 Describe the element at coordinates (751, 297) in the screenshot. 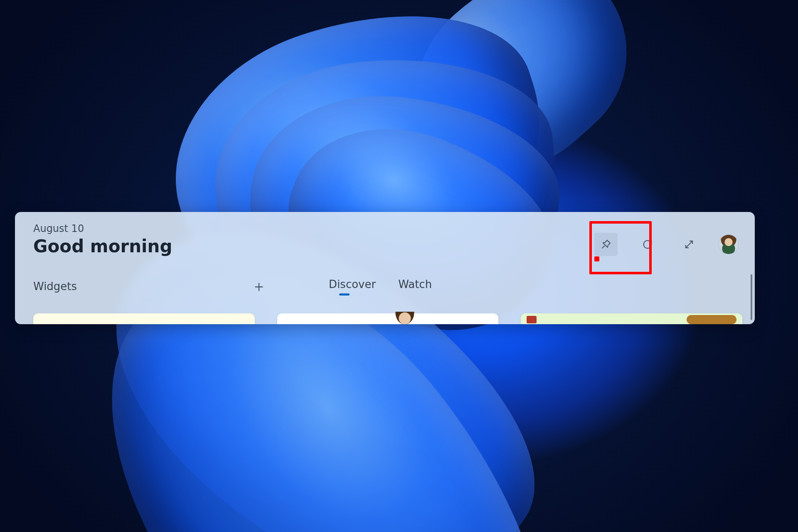

I see `panel-scrollbar` at that location.